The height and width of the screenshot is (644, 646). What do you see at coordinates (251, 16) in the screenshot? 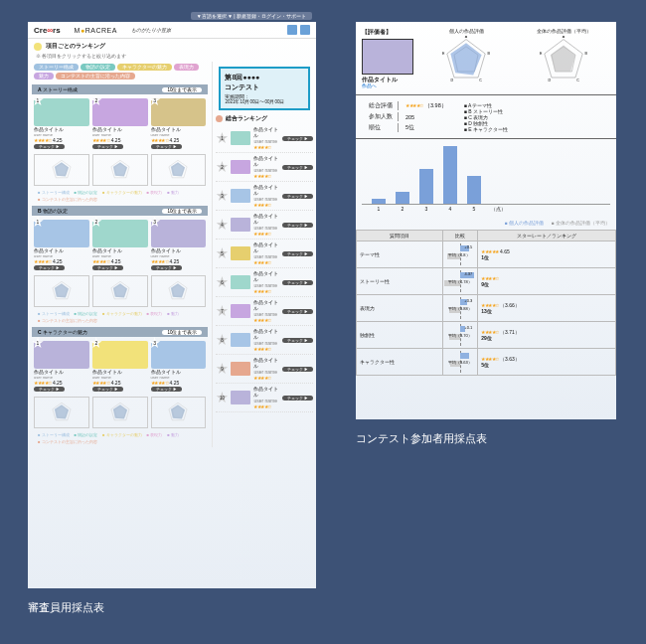
I see `top-links: ▼言語を選択 ▼ | 新規登録・ログイン・サポート` at bounding box center [251, 16].